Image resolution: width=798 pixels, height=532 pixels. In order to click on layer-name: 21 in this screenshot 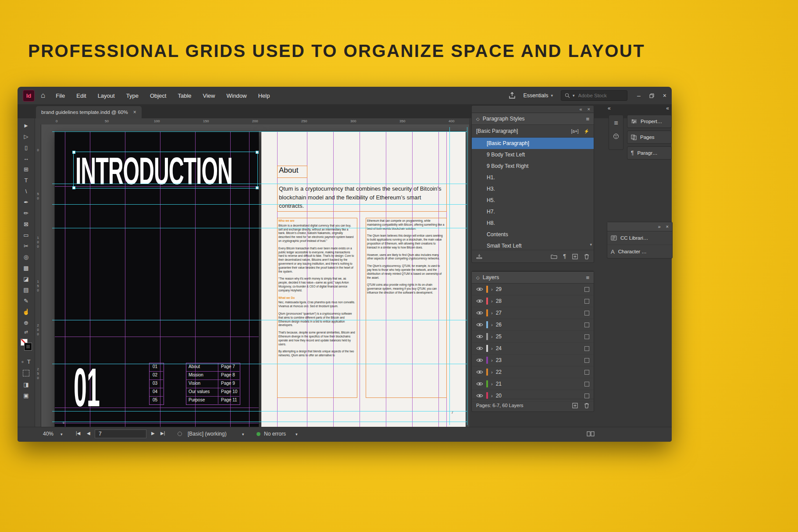, I will do `click(499, 384)`.